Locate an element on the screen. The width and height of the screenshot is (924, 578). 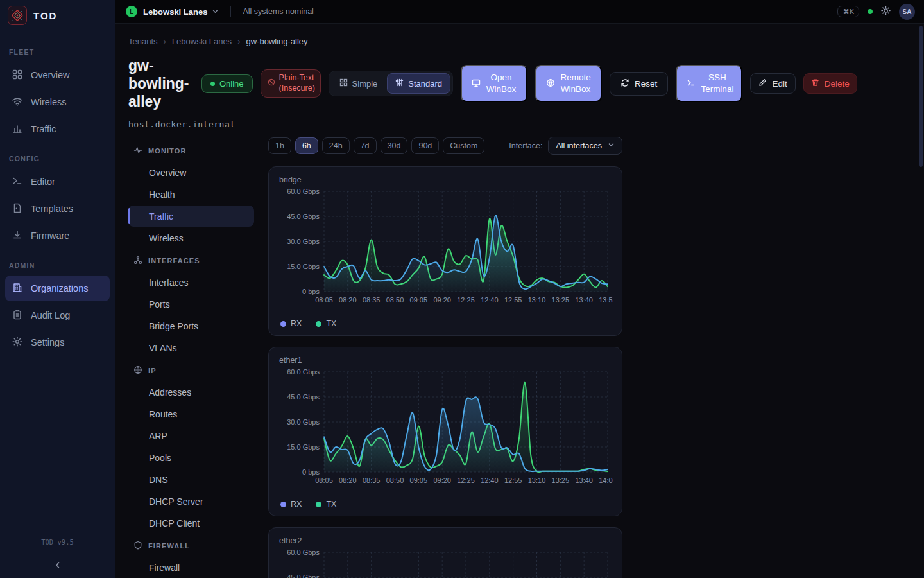
svg-text: 30.0 Gbps is located at coordinates (303, 241).